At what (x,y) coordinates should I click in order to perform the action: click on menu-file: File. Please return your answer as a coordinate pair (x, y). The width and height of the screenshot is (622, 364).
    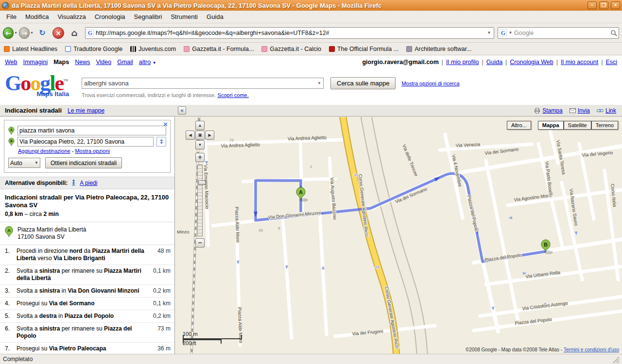
    Looking at the image, I should click on (12, 17).